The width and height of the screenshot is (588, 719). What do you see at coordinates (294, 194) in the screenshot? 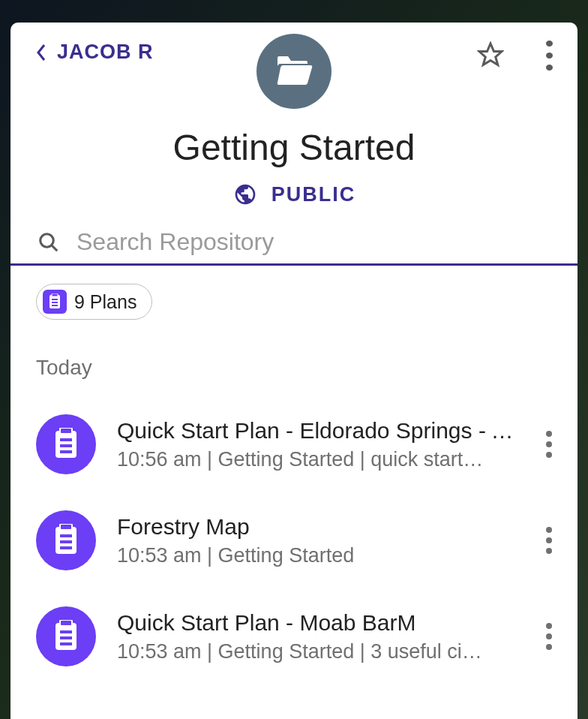
I see `visibility-badge: PUBLIC` at bounding box center [294, 194].